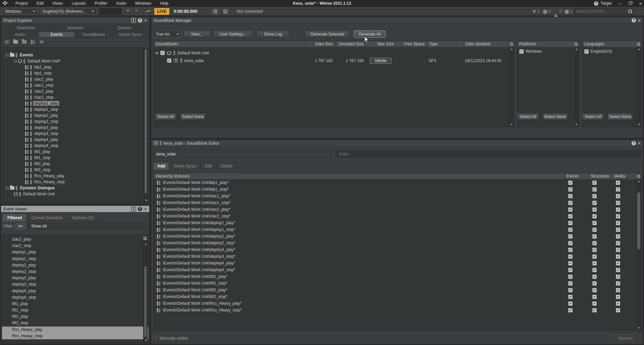  What do you see at coordinates (593, 117) in the screenshot?
I see `languages-select-all-button: Select All` at bounding box center [593, 117].